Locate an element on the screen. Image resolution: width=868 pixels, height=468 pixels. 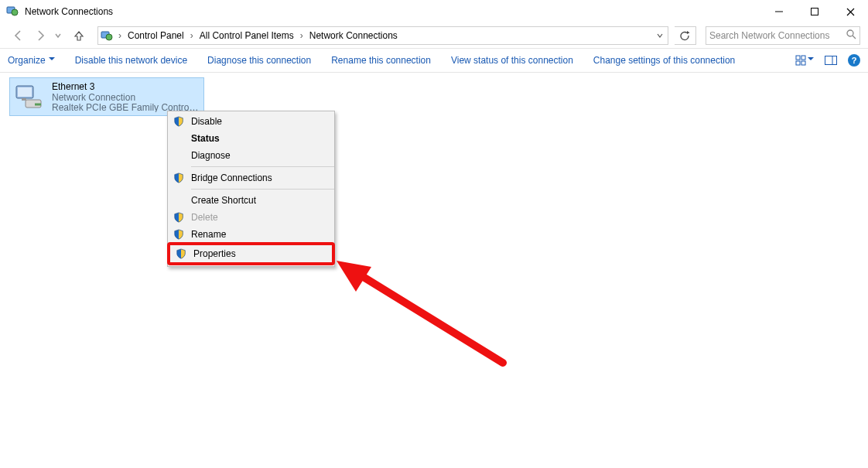
context-menu: Disable Status Diagnose Bridge Connectio… is located at coordinates (251, 189).